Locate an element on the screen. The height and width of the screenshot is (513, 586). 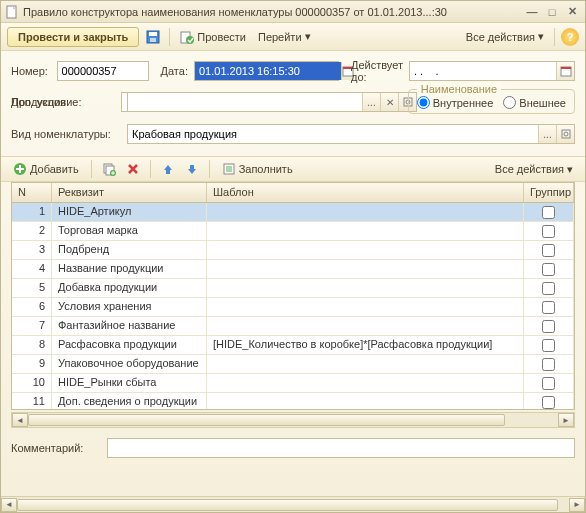
window-hscroll: ◄ ► is located at coordinates (293, 504).